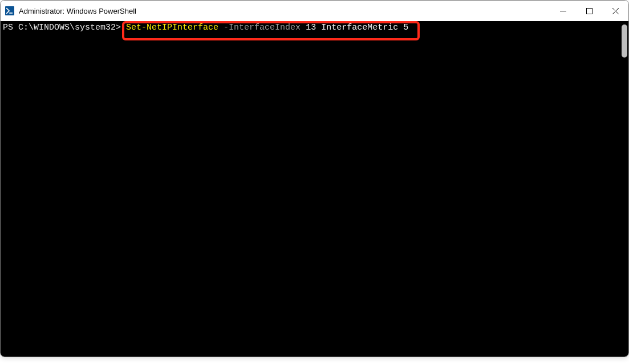  Describe the element at coordinates (64, 27) in the screenshot. I see `prompt-text: PS C:\WINDOWS\system32>` at that location.